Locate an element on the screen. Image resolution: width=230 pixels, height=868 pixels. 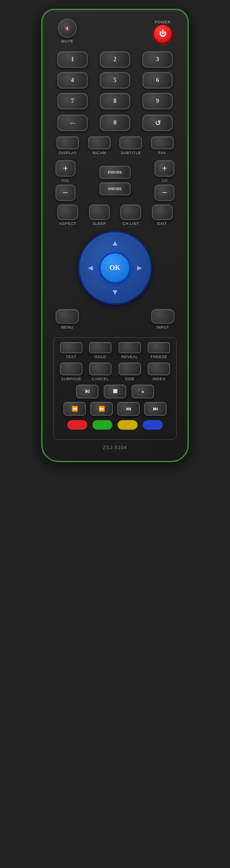
up-button: ▲ is located at coordinates (115, 243).